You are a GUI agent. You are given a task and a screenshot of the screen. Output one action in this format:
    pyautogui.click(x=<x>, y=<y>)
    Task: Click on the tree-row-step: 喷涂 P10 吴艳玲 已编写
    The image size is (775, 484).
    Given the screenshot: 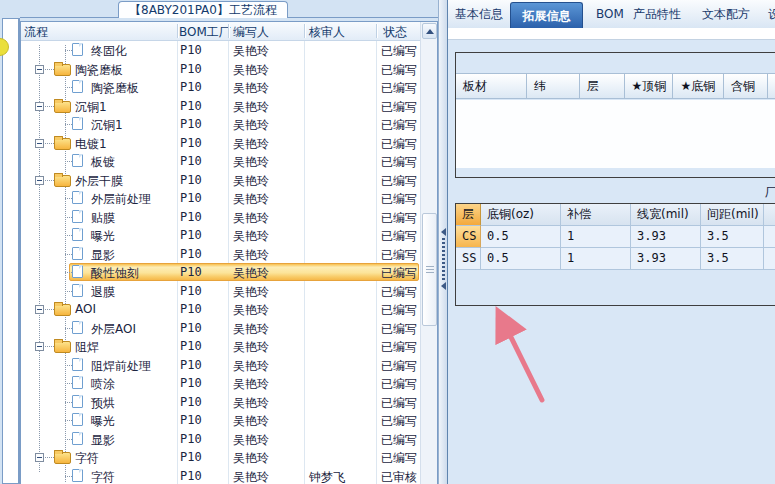 What is the action you would take?
    pyautogui.click(x=220, y=384)
    